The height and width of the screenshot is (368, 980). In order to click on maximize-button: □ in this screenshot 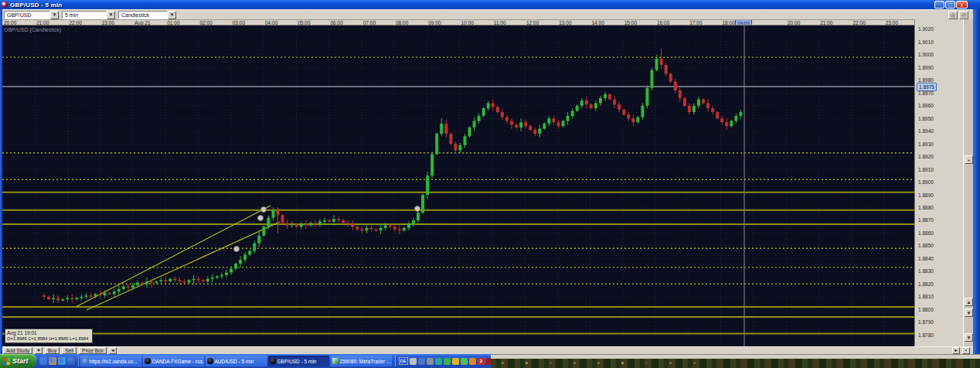, I will do `click(951, 5)`.